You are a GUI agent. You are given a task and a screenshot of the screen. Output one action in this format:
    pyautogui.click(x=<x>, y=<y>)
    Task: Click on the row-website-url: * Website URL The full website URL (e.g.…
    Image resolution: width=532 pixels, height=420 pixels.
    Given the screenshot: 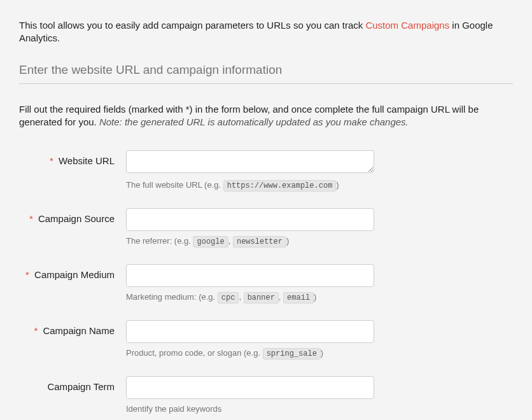 What is the action you would take?
    pyautogui.click(x=266, y=171)
    